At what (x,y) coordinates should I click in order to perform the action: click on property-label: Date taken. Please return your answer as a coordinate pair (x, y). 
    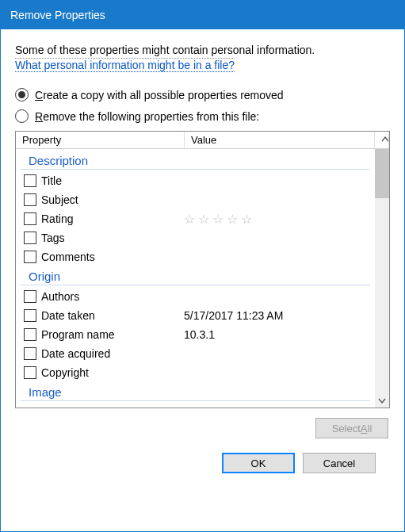
    Looking at the image, I should click on (113, 316).